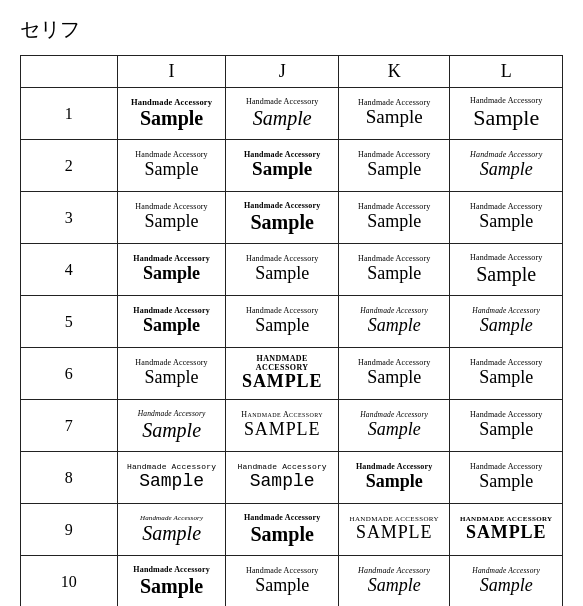 This screenshot has width=583, height=606. Describe the element at coordinates (70, 166) in the screenshot. I see `row-number: 2` at that location.